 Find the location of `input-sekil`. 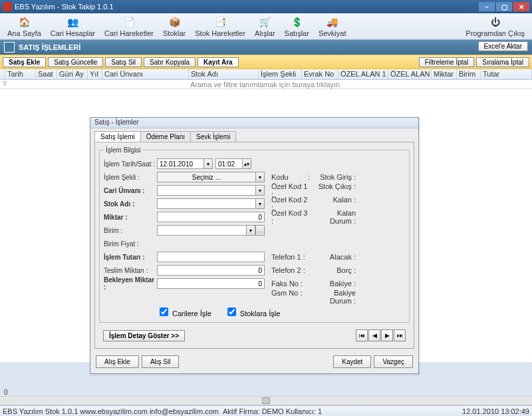

input-sekil is located at coordinates (206, 177).